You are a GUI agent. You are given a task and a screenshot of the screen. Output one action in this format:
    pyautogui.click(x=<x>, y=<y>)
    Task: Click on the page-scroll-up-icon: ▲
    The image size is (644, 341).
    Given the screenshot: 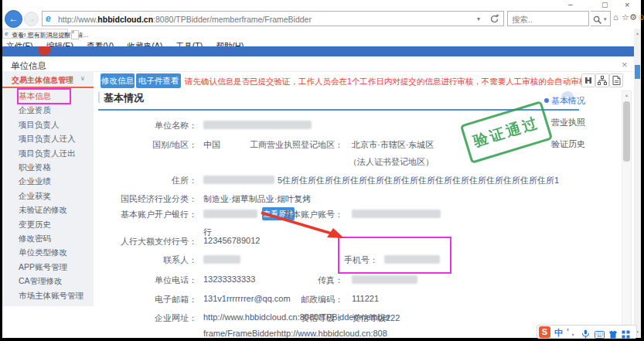 What is the action you would take?
    pyautogui.click(x=637, y=33)
    